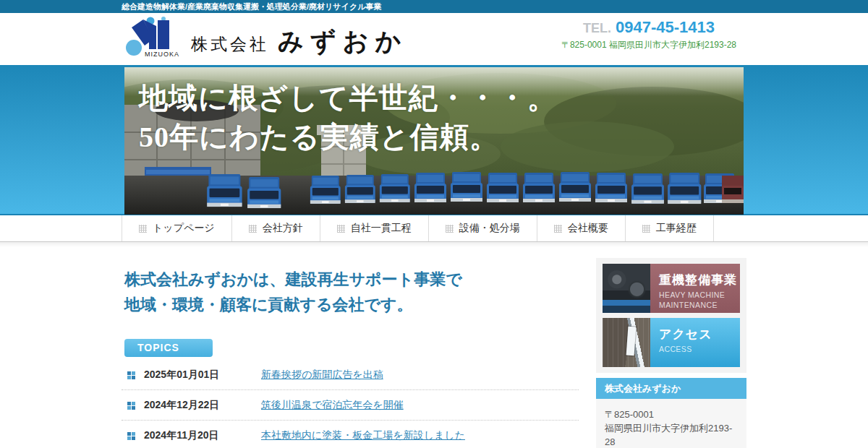 This screenshot has width=868, height=448. What do you see at coordinates (699, 301) in the screenshot?
I see `banner-subtitle: HEAVY MACHINE MAINTENANCE` at bounding box center [699, 301].